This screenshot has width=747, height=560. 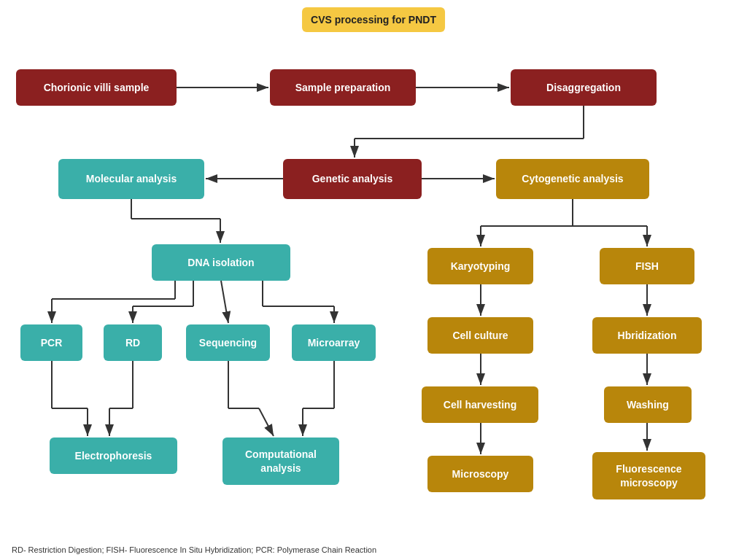 I want to click on microarray-box: Microarray, so click(x=334, y=343).